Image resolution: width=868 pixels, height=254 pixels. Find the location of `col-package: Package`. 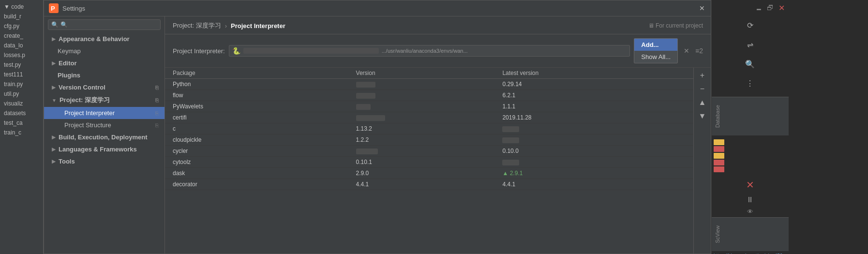

col-package: Package is located at coordinates (264, 73).